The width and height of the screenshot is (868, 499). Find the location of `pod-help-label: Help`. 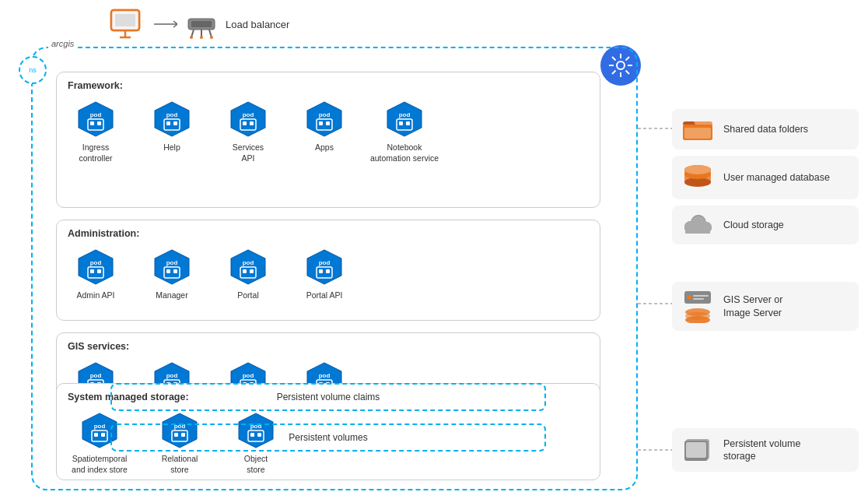

pod-help-label: Help is located at coordinates (172, 148).